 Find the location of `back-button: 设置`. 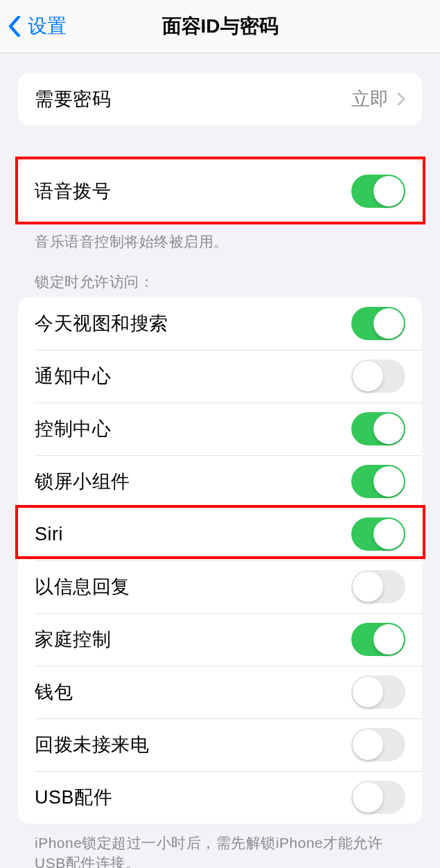

back-button: 设置 is located at coordinates (33, 26).